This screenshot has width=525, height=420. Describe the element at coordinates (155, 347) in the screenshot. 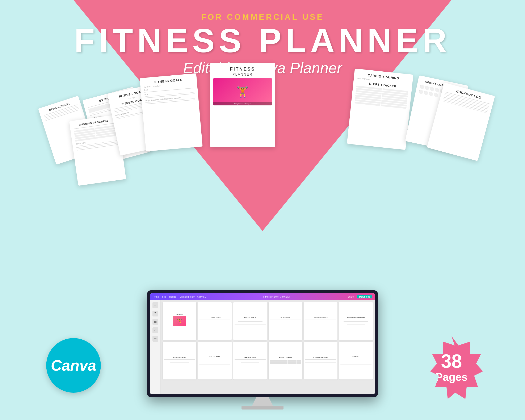

I see `canva-sidebar: ☰ T 🖼 ◻ ⋯` at that location.